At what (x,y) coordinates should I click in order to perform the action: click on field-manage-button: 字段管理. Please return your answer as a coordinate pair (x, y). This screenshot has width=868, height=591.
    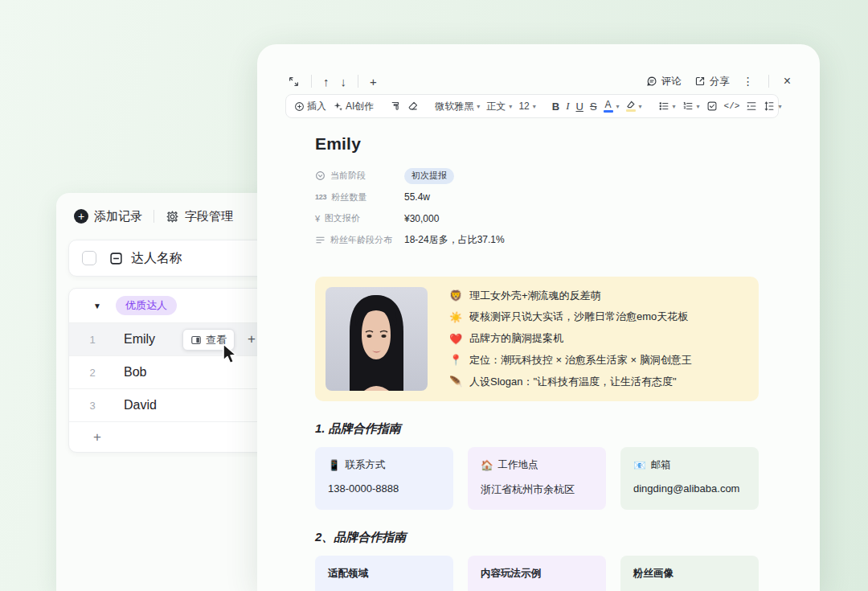
    Looking at the image, I should click on (199, 217).